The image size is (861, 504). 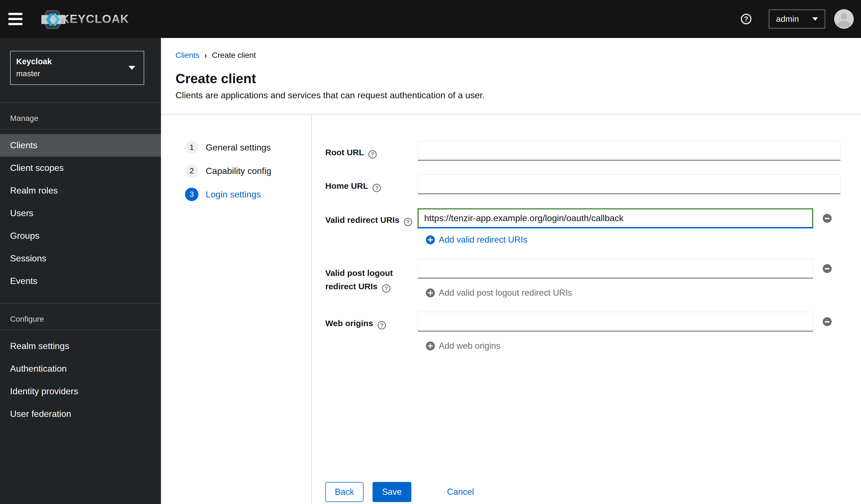 What do you see at coordinates (371, 278) in the screenshot?
I see `valid-post-logout-redirect-uris-label: Valid post logout redirect URIs?` at bounding box center [371, 278].